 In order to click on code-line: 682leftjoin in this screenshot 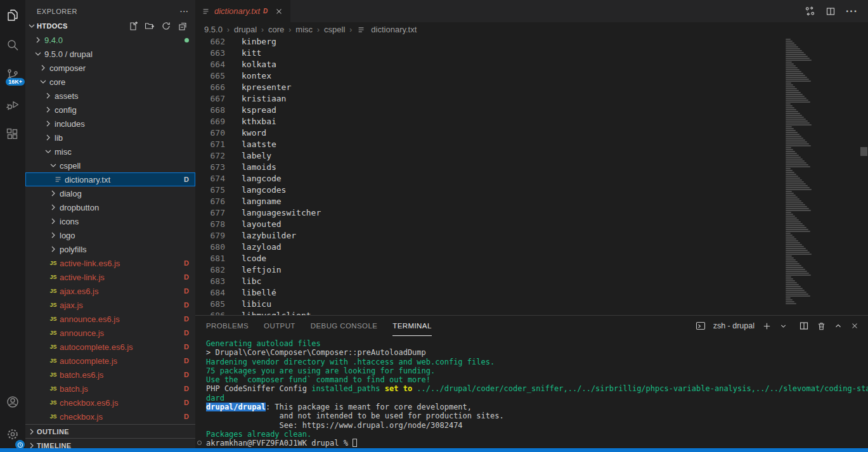, I will do `click(531, 271)`.